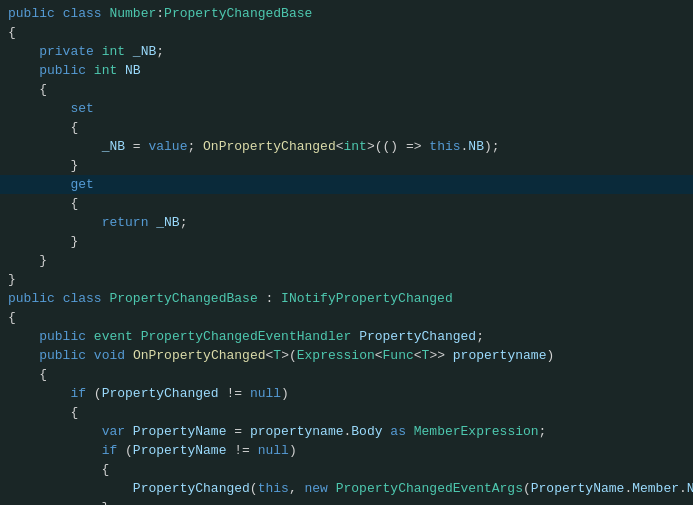  Describe the element at coordinates (254, 488) in the screenshot. I see `code-token: (` at that location.